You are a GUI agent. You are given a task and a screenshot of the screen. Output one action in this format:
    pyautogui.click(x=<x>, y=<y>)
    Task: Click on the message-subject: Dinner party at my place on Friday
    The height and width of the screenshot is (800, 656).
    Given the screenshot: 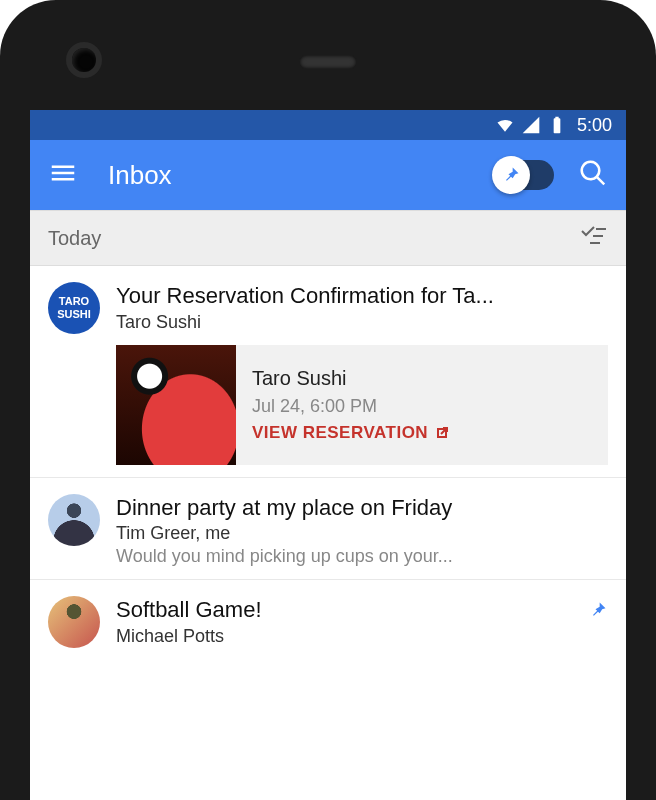 What is the action you would take?
    pyautogui.click(x=362, y=508)
    